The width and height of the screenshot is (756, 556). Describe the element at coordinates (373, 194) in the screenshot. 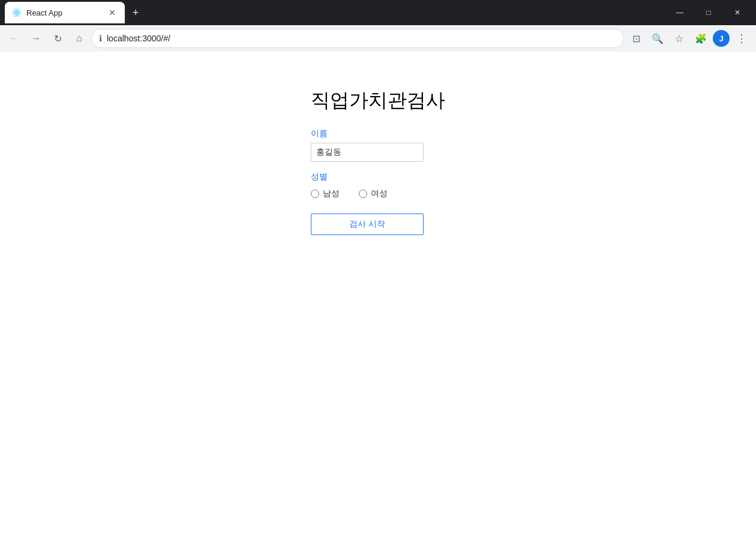

I see `female-option: 여성` at that location.